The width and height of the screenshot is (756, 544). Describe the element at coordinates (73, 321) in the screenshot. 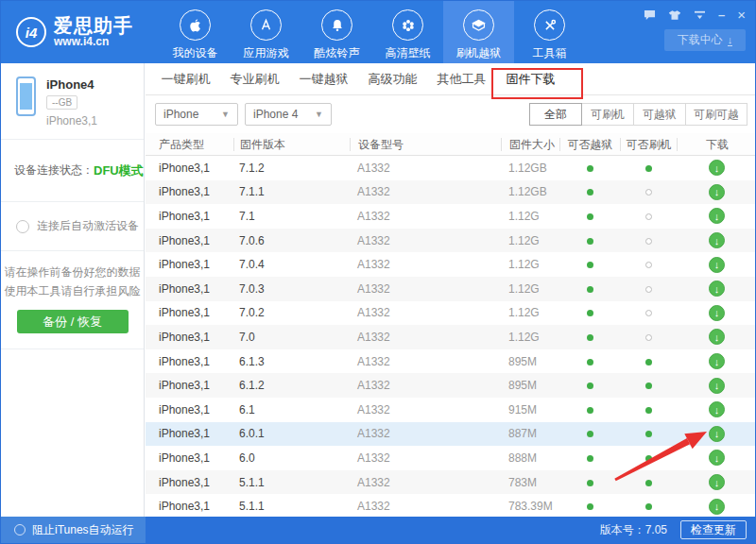

I see `backup-restore-button: 备份 / 恢复` at that location.